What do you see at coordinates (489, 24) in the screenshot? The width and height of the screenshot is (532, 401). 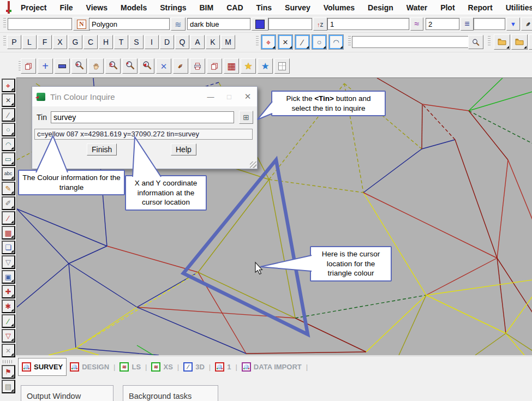 I see `tin-select-input` at bounding box center [489, 24].